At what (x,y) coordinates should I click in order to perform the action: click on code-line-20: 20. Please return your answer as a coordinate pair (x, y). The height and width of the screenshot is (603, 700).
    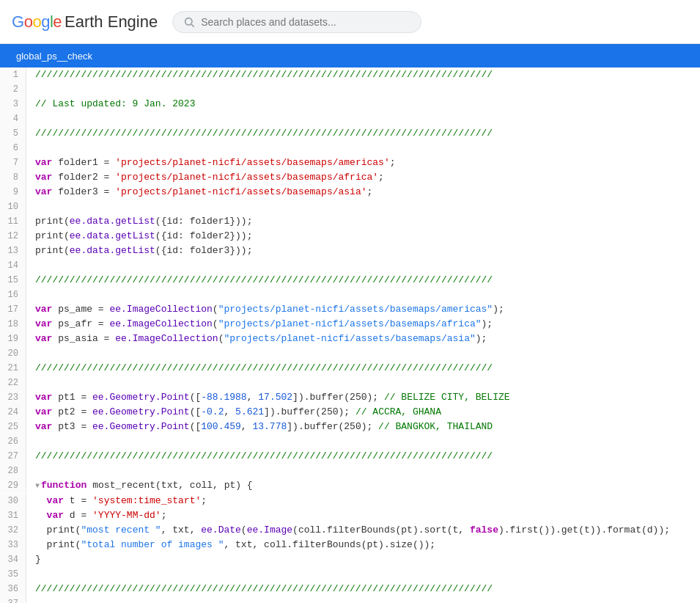
    Looking at the image, I should click on (350, 354).